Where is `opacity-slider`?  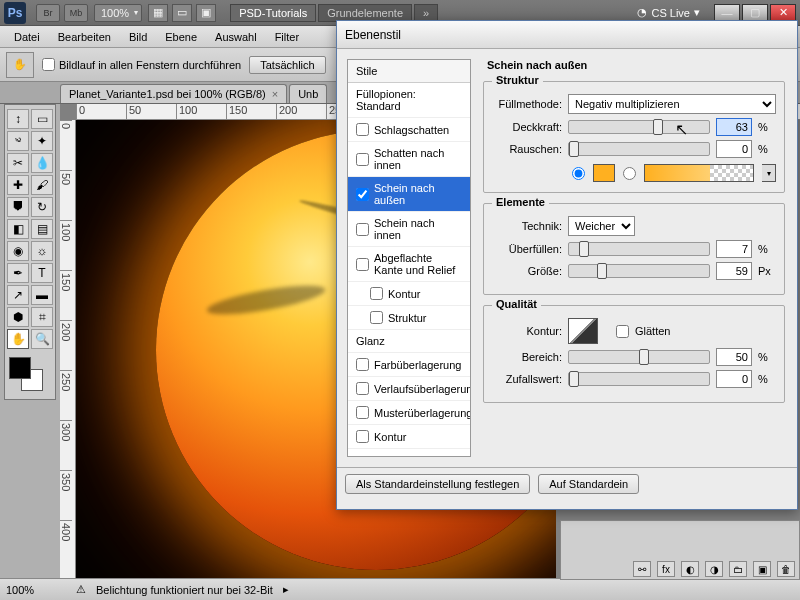
opacity-slider is located at coordinates (639, 127).